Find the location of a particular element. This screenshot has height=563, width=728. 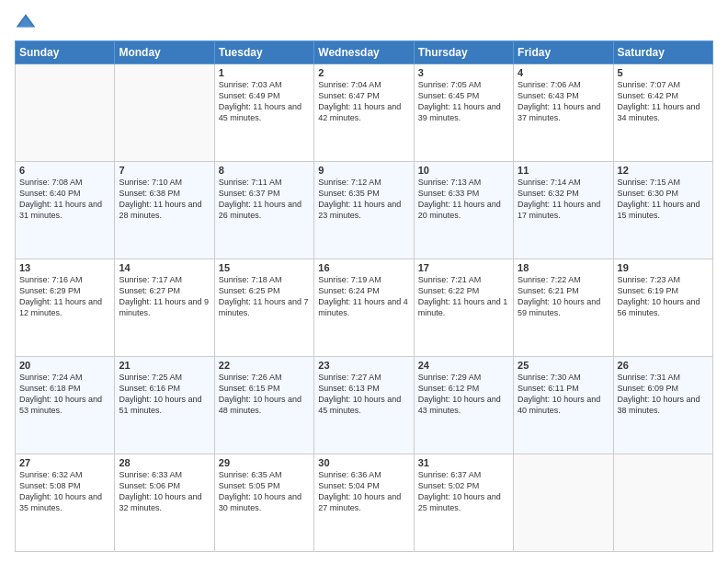

day-number: 13 is located at coordinates (64, 268).